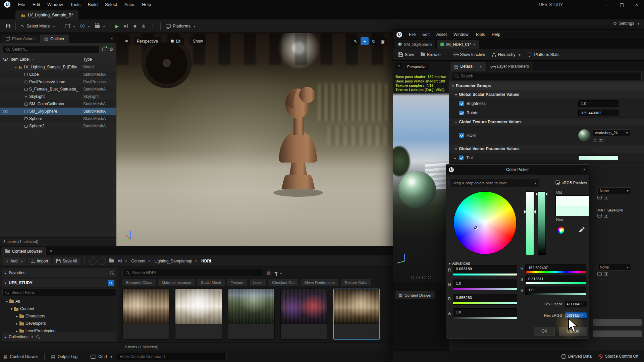 Image resolution: width=644 pixels, height=362 pixels. Describe the element at coordinates (549, 76) in the screenshot. I see `details-search-input` at that location.